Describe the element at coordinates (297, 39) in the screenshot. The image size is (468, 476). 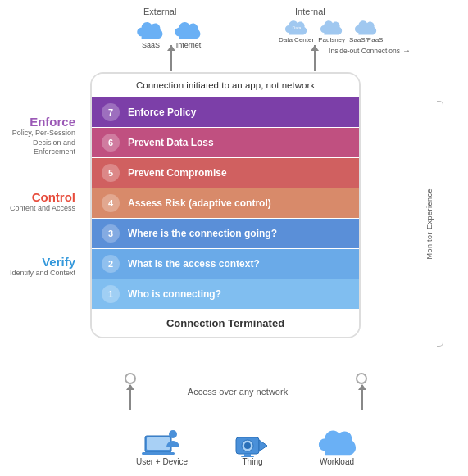
I see `data-center-label: Data Center` at that location.